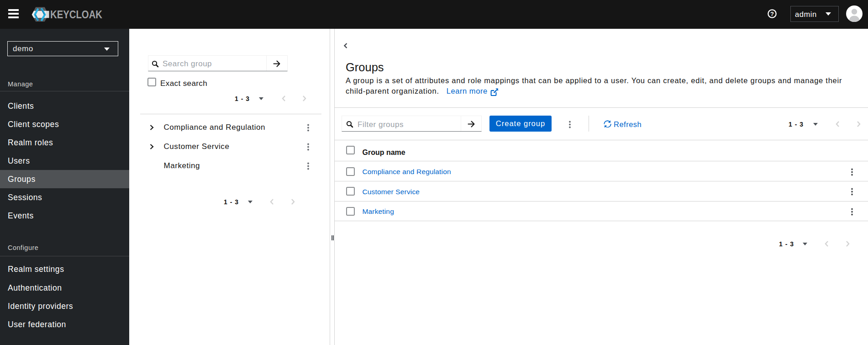  Describe the element at coordinates (77, 15) in the screenshot. I see `svg-text: KEYCLOAK` at that location.